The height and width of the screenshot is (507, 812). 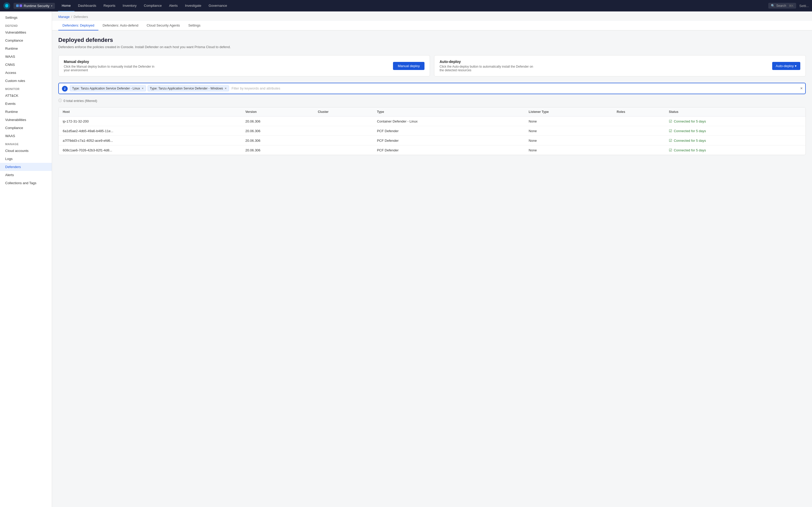 I want to click on breadcrumb-parent: Manage, so click(x=64, y=17).